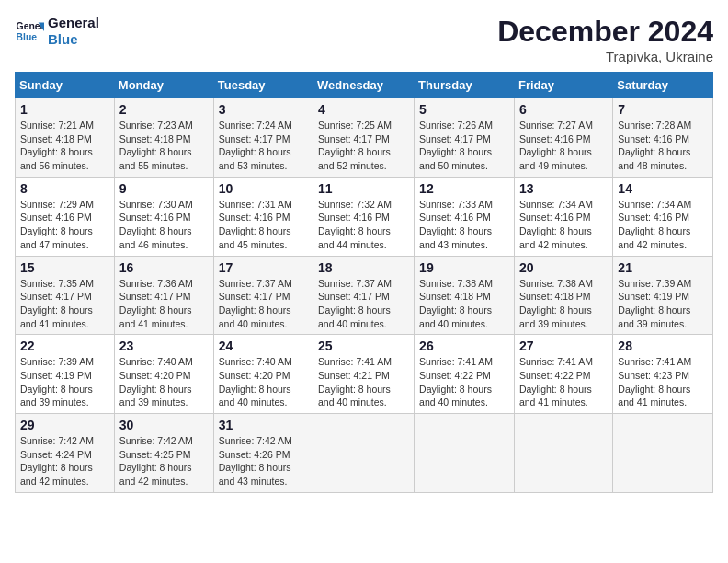 The image size is (728, 563). What do you see at coordinates (465, 216) in the screenshot?
I see `calendar-cell: 12Sunrise: 7:33 AMSunset: 4:16 PMDayligh…` at bounding box center [465, 216].